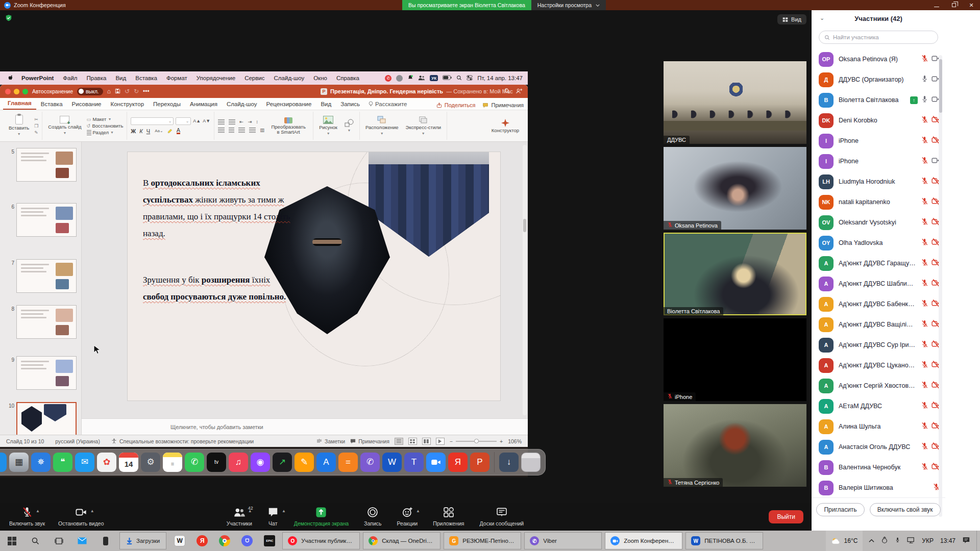 The height and width of the screenshot is (551, 980). I want to click on toolbar-people-button: 42▲Участники, so click(239, 516).